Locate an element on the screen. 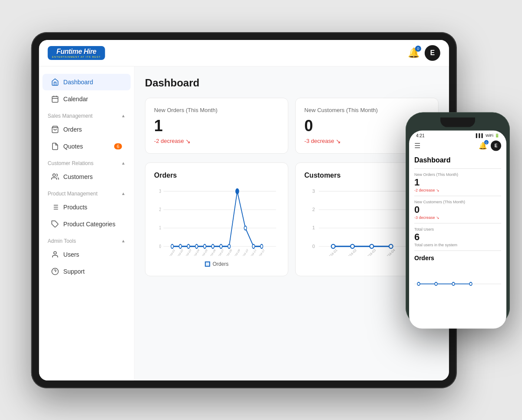 This screenshot has width=522, height=420. svg-text: 2024-01 is located at coordinates (332, 252).